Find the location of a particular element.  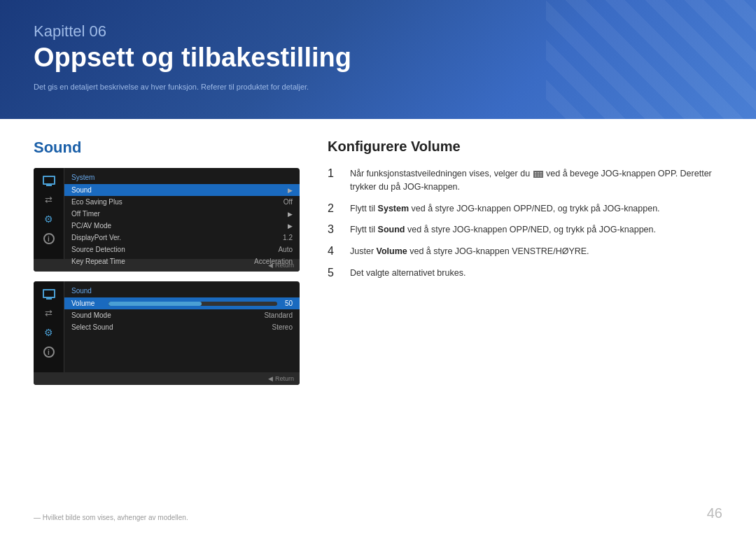

monitor-sidebar-1: ⇄ ⚙ i is located at coordinates (49, 213).